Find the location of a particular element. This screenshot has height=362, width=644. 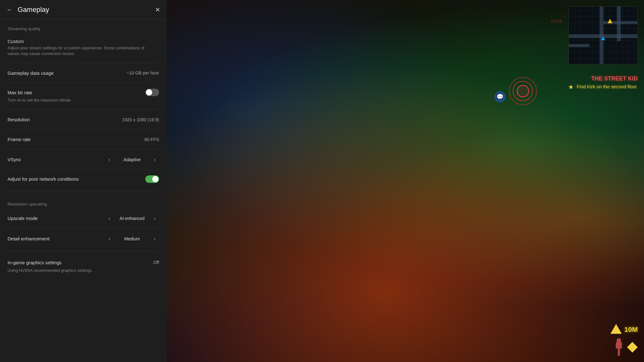

detail-enhancement-value: Medium is located at coordinates (132, 239).